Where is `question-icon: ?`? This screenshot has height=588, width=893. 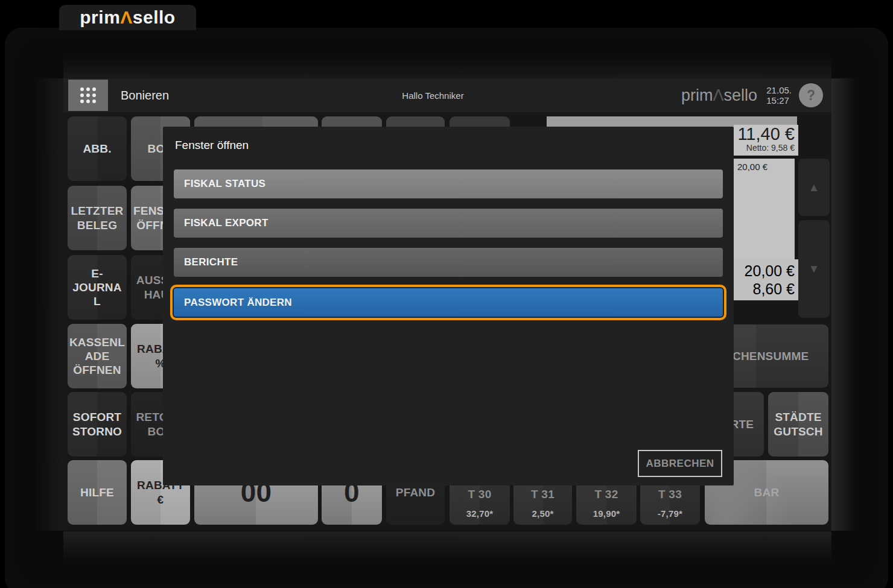 question-icon: ? is located at coordinates (811, 95).